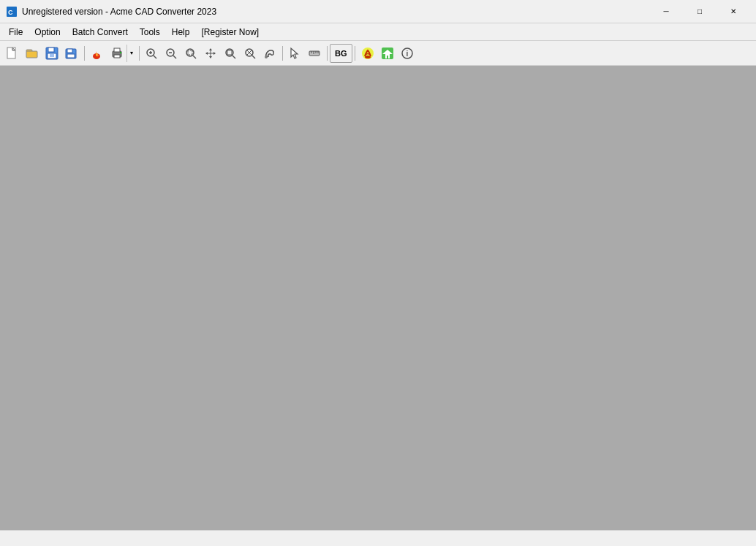  I want to click on convert-button, so click(97, 53).